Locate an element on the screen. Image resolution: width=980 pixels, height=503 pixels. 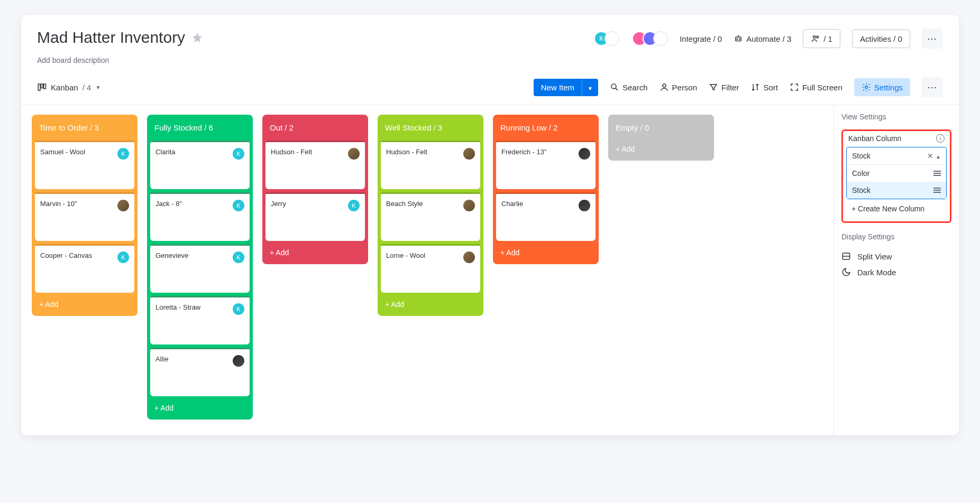
dropdown-option-stock: Stock is located at coordinates (896, 190).